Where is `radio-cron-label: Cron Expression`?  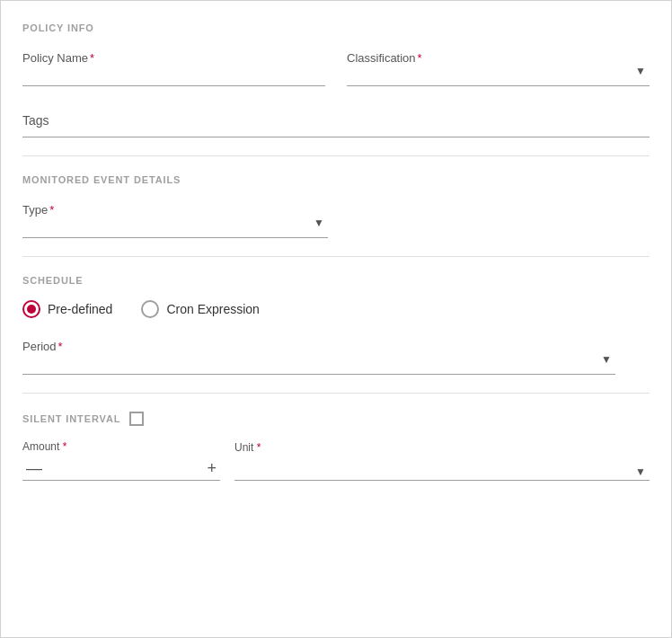
radio-cron-label: Cron Expression is located at coordinates (213, 309).